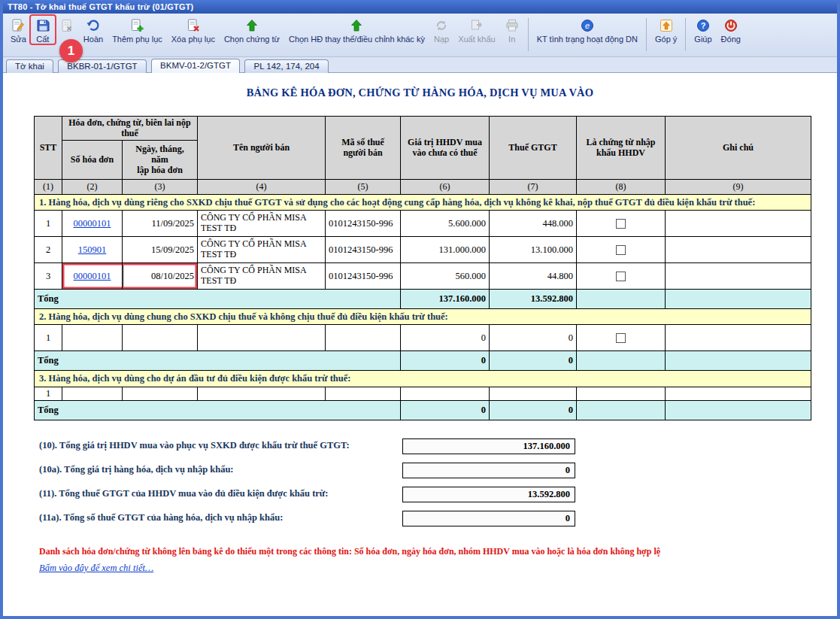 The height and width of the screenshot is (619, 840). I want to click on column-number: (6), so click(445, 187).